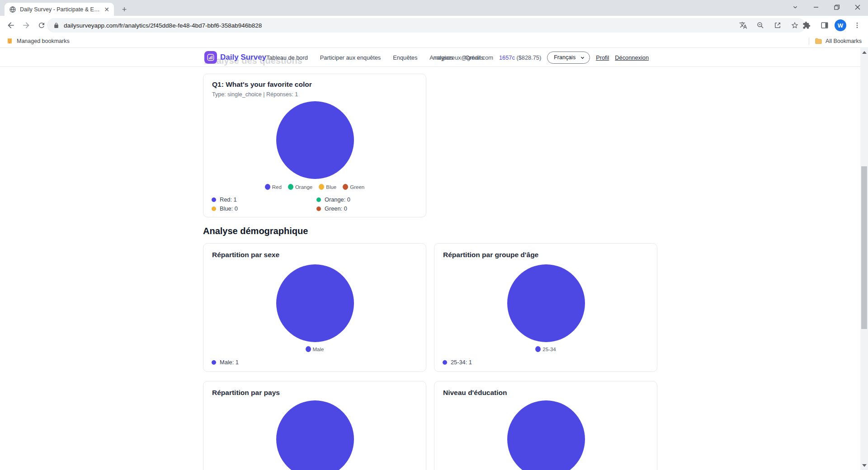 This screenshot has height=470, width=868. What do you see at coordinates (864, 248) in the screenshot?
I see `scrollbar-thumb` at bounding box center [864, 248].